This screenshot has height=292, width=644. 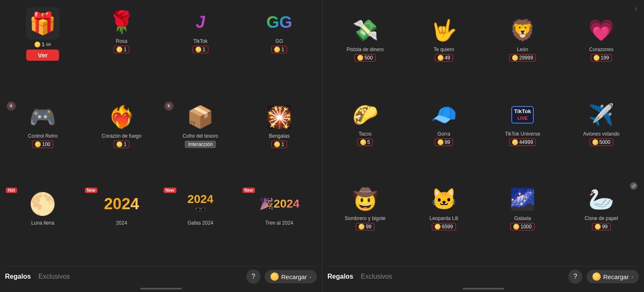 I want to click on tab-regalos-left: Regalos, so click(x=18, y=277).